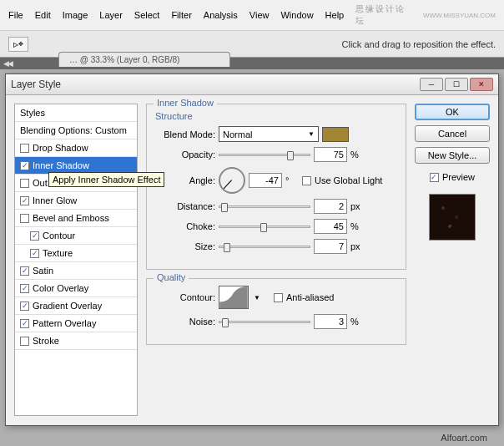  I want to click on menu-help: Help, so click(335, 15).